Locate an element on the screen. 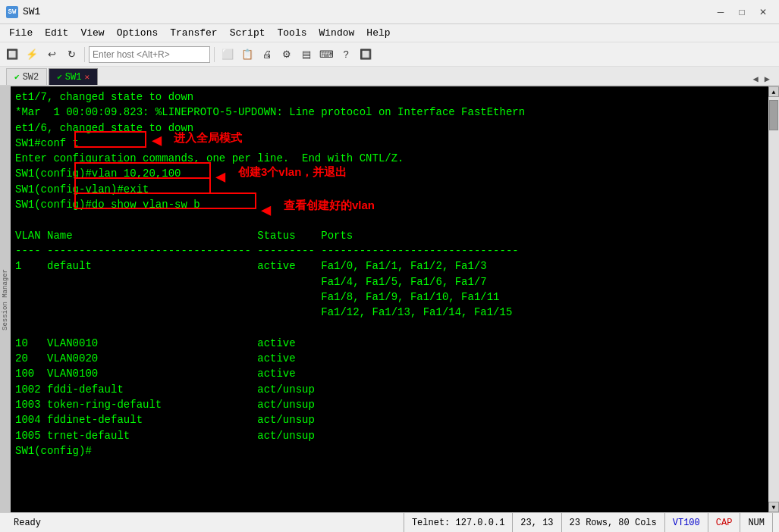 This screenshot has height=532, width=779. toolbar-open-btn: ⚡ is located at coordinates (32, 55).